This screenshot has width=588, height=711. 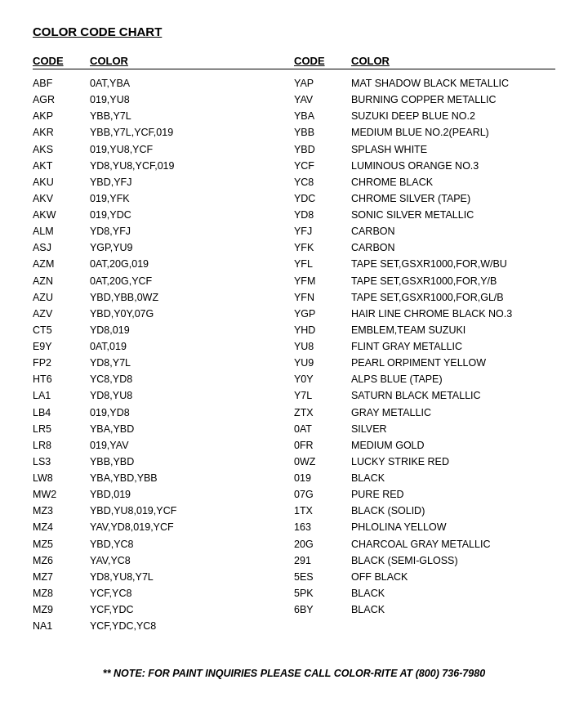 What do you see at coordinates (192, 347) in the screenshot?
I see `left-color-cell: 0AT,019` at bounding box center [192, 347].